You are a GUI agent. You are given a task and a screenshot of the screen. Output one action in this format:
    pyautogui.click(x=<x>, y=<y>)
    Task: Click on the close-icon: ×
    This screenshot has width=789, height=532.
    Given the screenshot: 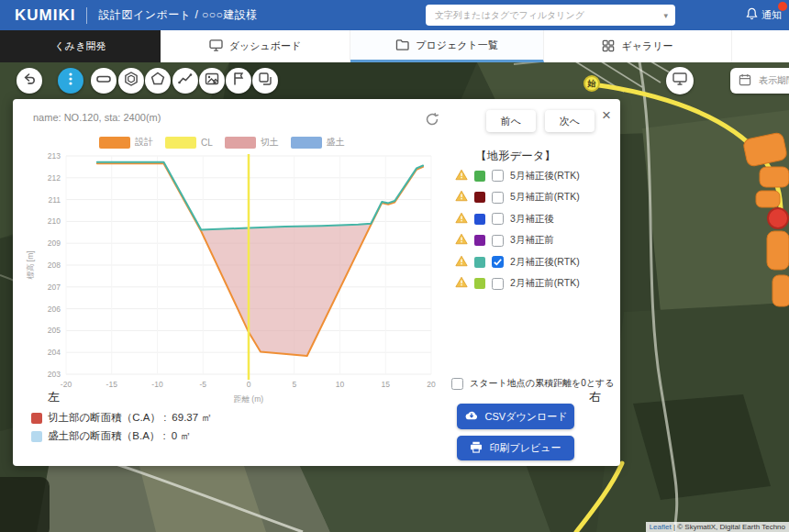 What is the action you would take?
    pyautogui.click(x=606, y=116)
    